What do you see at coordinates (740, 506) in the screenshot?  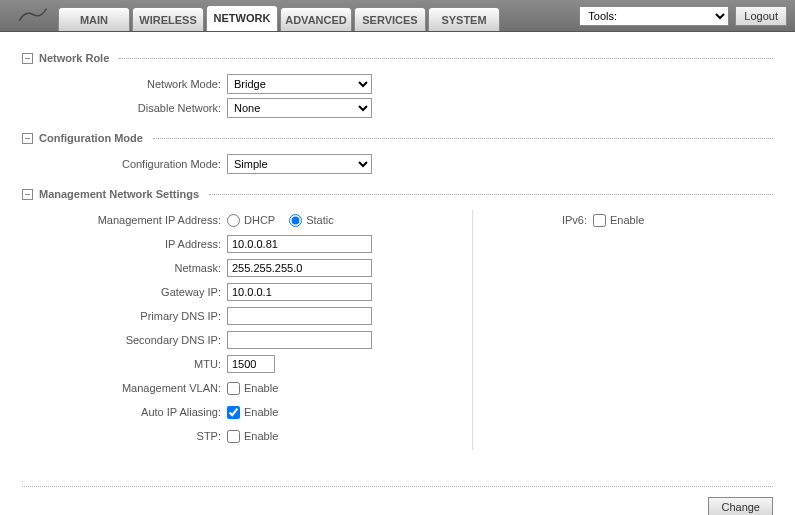 I see `change-button: Change` at bounding box center [740, 506].